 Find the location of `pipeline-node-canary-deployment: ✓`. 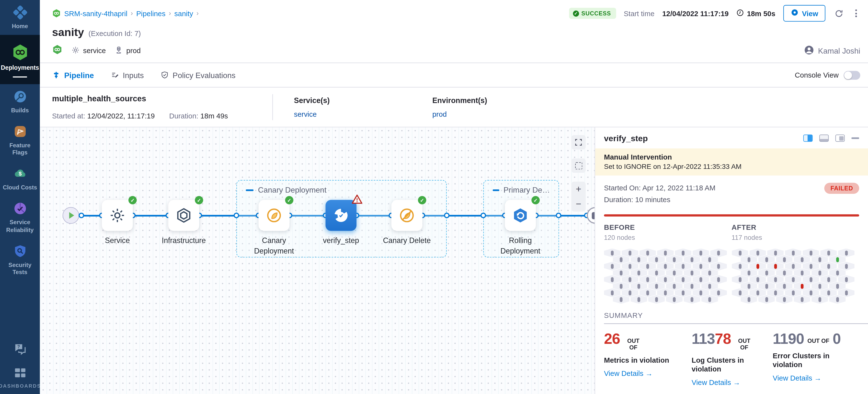

pipeline-node-canary-deployment: ✓ is located at coordinates (274, 215).